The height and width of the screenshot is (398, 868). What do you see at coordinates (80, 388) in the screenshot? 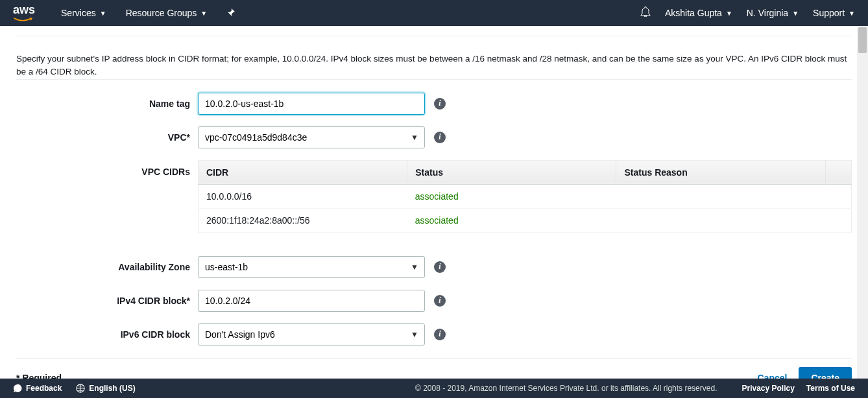
I see `globe-icon` at bounding box center [80, 388].